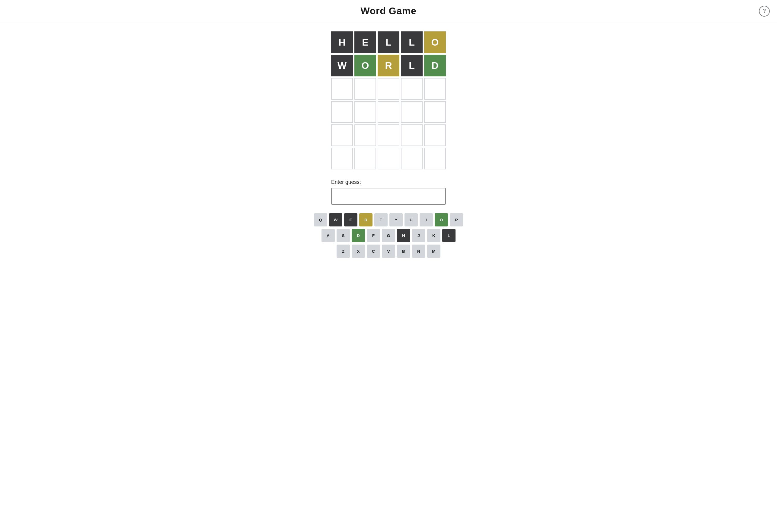  I want to click on key-p: P, so click(456, 220).